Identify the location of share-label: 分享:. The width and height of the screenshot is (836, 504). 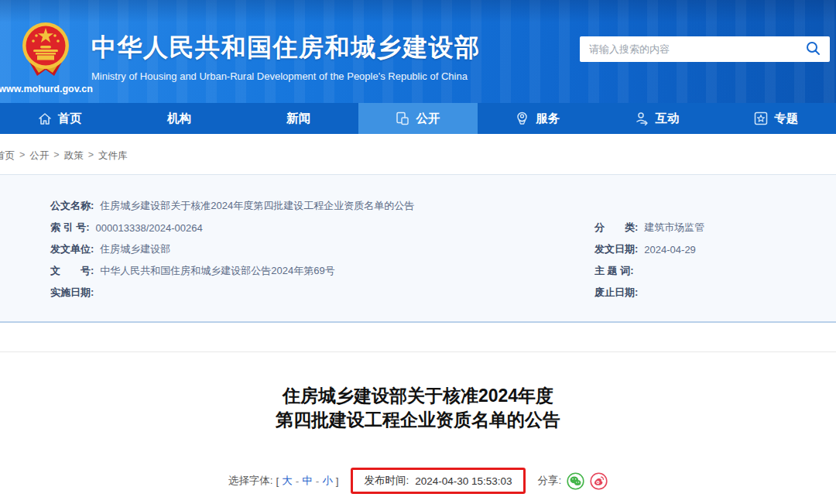
(550, 481).